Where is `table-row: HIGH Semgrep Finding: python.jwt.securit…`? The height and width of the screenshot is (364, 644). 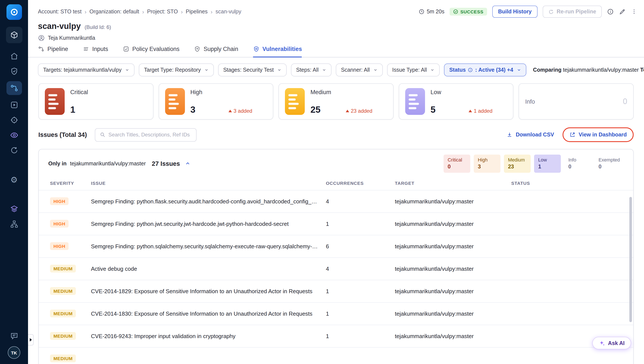
table-row: HIGH Semgrep Finding: python.jwt.securit… is located at coordinates (336, 223).